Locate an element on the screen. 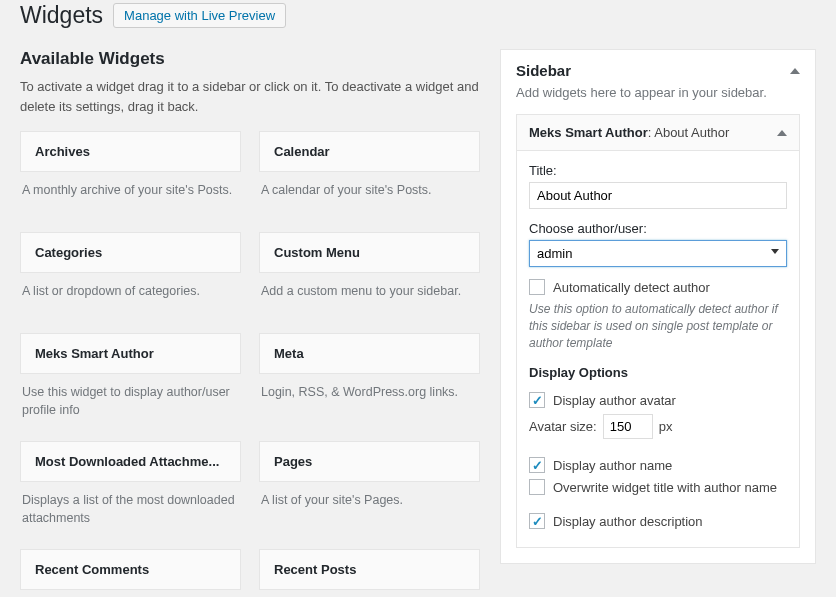  auto-detect-help: Use this option to automatically detect … is located at coordinates (658, 326).